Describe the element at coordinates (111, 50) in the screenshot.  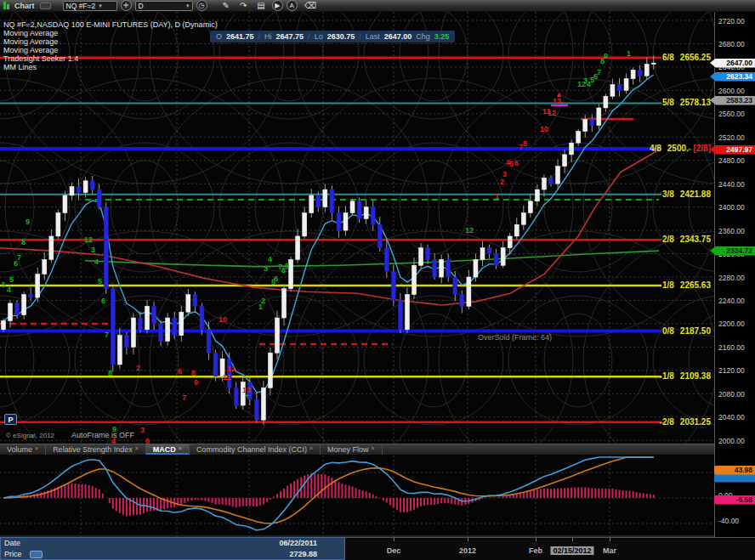
I see `legend-item: Moving Average` at that location.